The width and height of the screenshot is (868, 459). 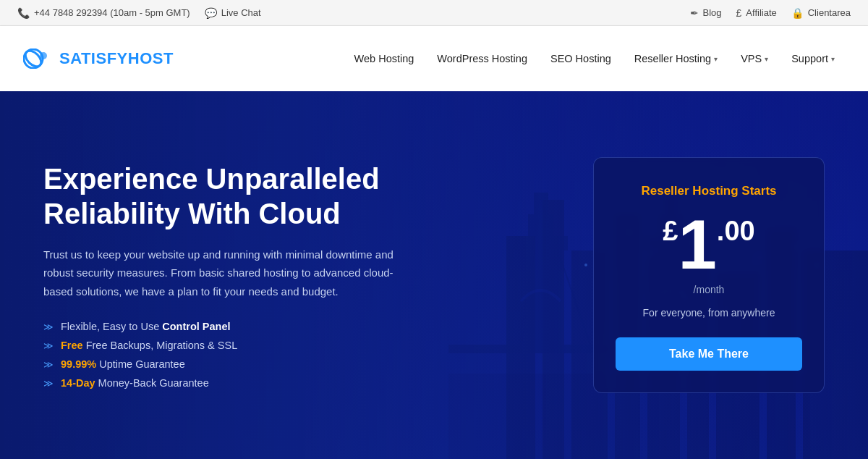 I want to click on card-price: £ 1 .00, so click(x=709, y=245).